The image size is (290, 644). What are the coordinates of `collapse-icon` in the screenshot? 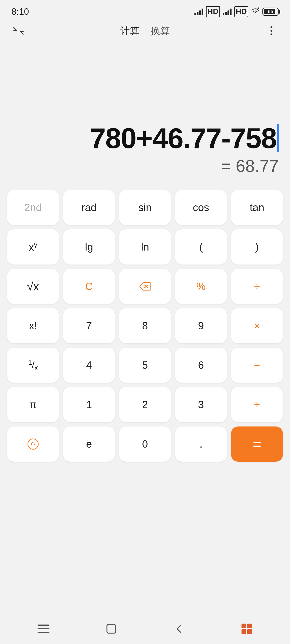 It's located at (19, 31).